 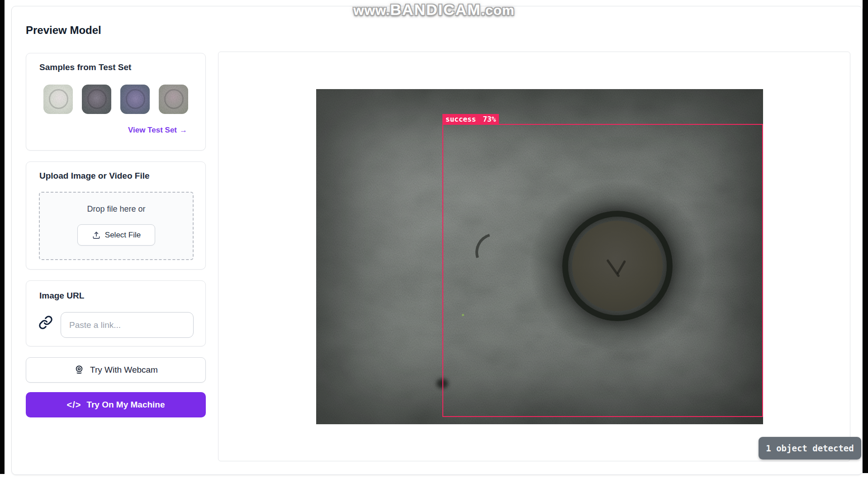 I want to click on image-url-input, so click(x=127, y=325).